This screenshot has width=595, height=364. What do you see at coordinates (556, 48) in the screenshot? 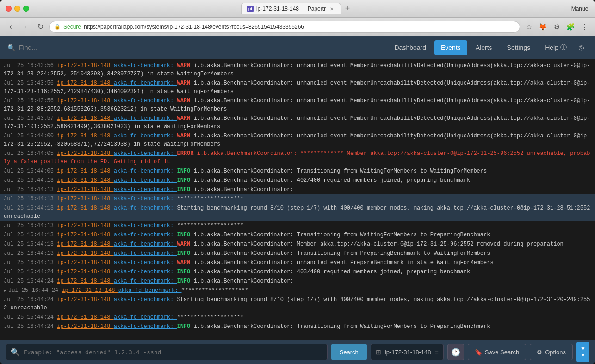
I see `nav-help: Help ⓘ` at bounding box center [556, 48].